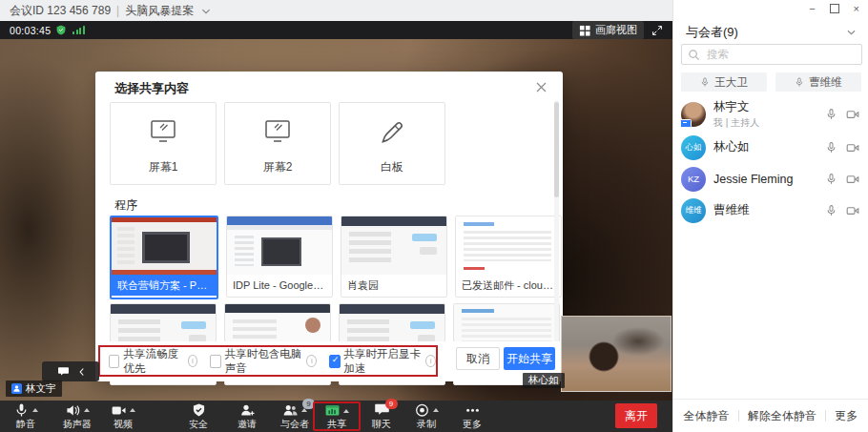 This screenshot has height=432, width=868. I want to click on window-title-bar: 会议ID 123 456 789 | 头脑风暴提案, so click(341, 10).